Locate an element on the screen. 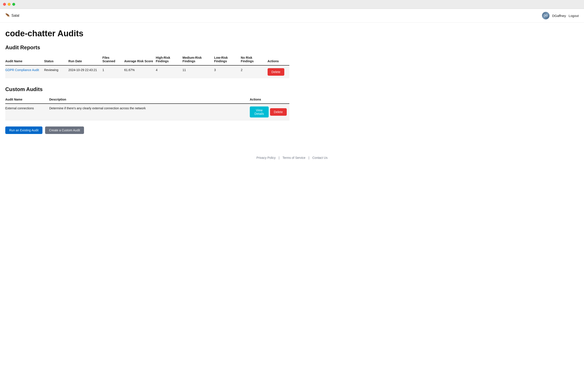 This screenshot has width=584, height=392. custom-audit-row: External connections Determine if there'… is located at coordinates (147, 112).